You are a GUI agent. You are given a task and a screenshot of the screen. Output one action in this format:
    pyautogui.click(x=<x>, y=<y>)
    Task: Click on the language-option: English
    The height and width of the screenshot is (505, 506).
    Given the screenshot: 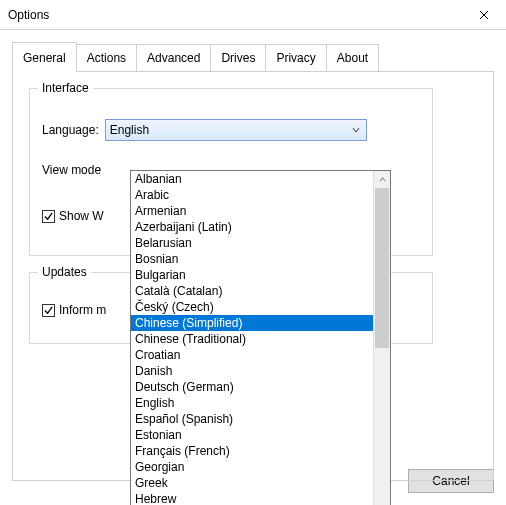 What is the action you would take?
    pyautogui.click(x=252, y=403)
    